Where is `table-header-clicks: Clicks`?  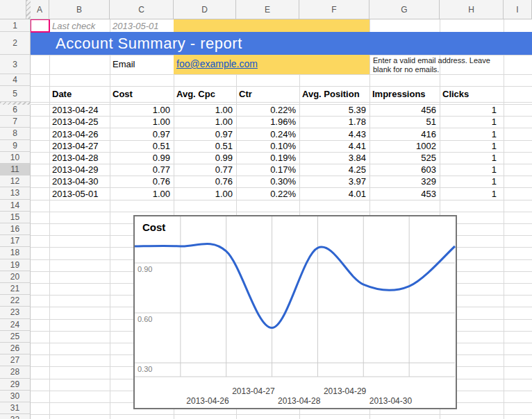 table-header-clicks: Clicks is located at coordinates (456, 94).